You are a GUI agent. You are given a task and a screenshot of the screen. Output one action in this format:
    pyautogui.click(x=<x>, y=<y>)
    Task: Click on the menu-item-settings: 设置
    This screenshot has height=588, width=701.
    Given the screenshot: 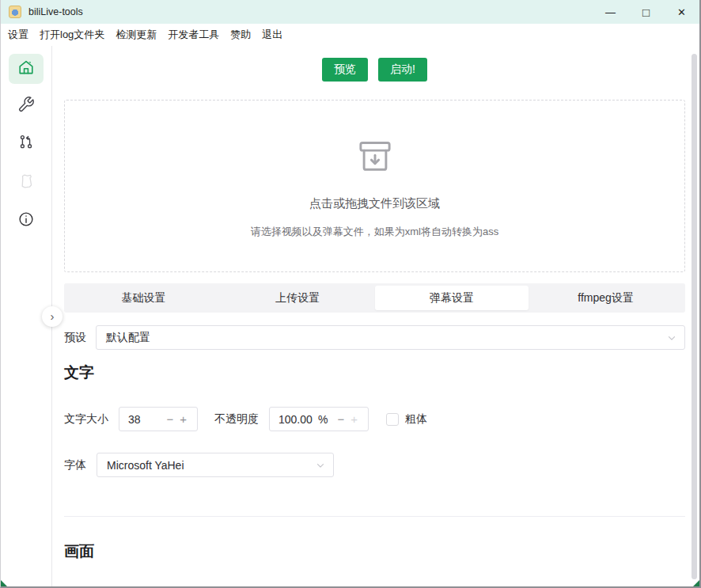 What is the action you would take?
    pyautogui.click(x=18, y=35)
    